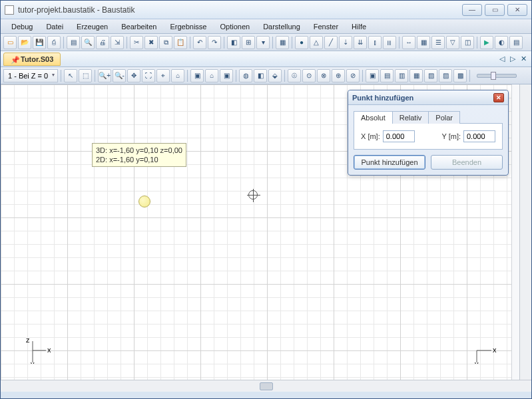 This screenshot has height=399, width=532. What do you see at coordinates (423, 43) in the screenshot?
I see `grid-icon: ▦` at bounding box center [423, 43].